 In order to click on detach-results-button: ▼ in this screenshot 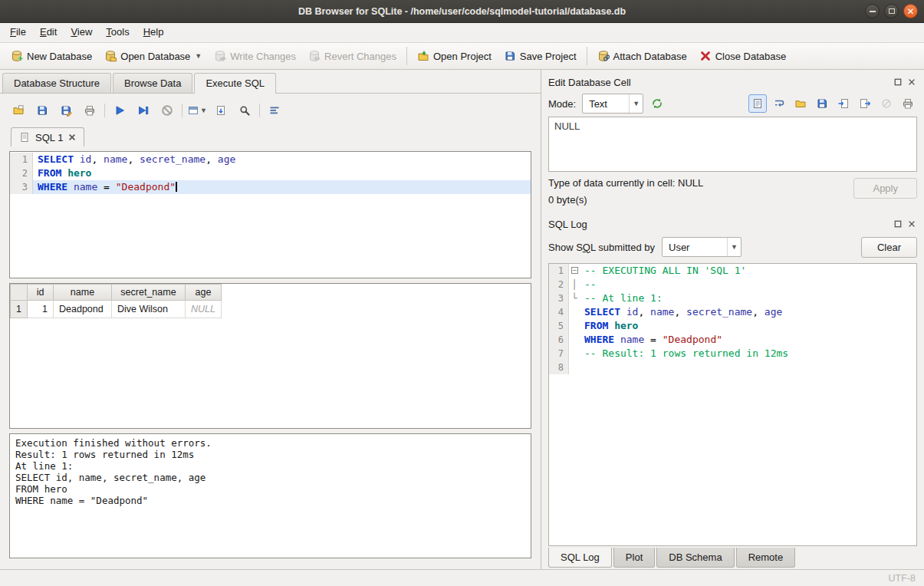, I will do `click(197, 110)`.